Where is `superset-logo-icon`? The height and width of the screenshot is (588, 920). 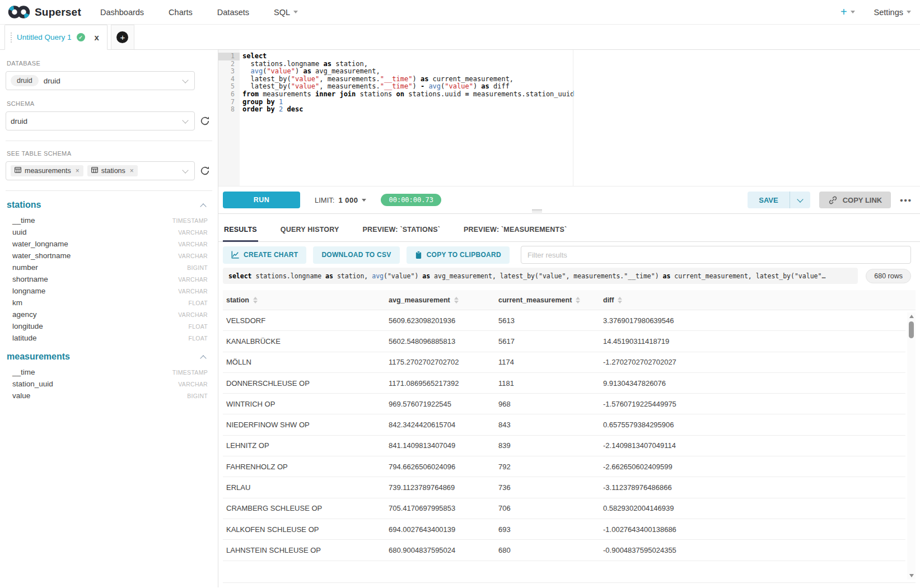
superset-logo-icon is located at coordinates (19, 12).